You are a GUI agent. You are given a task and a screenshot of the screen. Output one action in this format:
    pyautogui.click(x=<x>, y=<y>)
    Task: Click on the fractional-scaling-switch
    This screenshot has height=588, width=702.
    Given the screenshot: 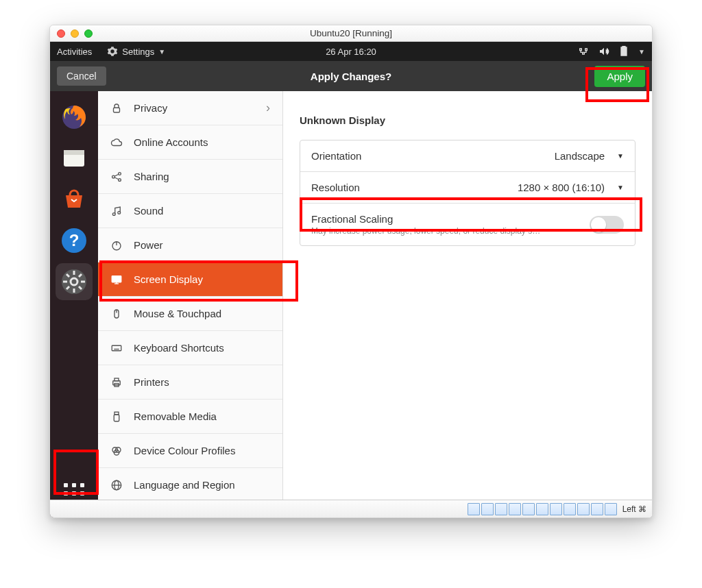 What is the action you would take?
    pyautogui.click(x=607, y=225)
    